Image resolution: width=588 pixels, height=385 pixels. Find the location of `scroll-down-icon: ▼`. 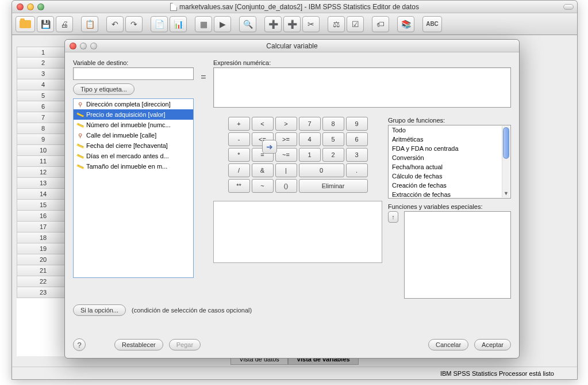

scroll-down-icon: ▼ is located at coordinates (506, 193).